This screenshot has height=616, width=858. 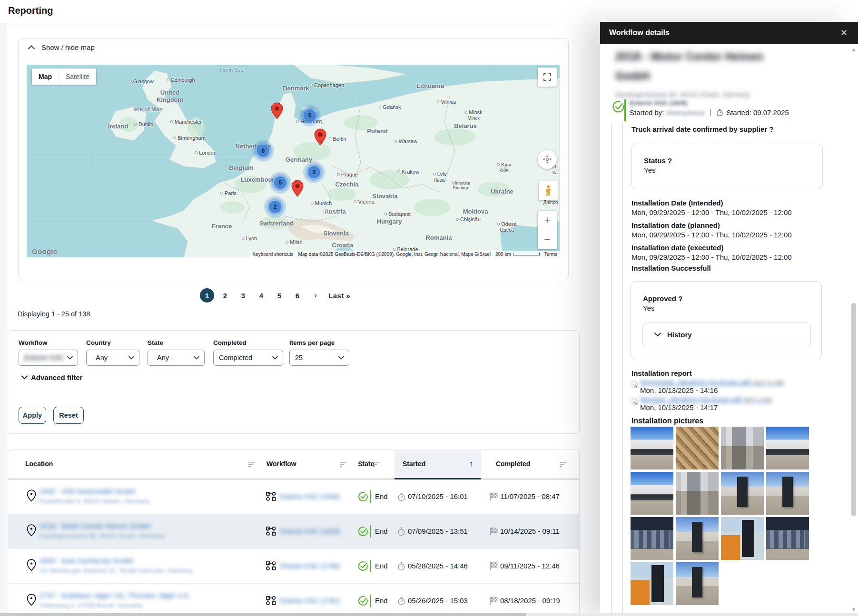 I want to click on apply-button: Apply, so click(x=32, y=415).